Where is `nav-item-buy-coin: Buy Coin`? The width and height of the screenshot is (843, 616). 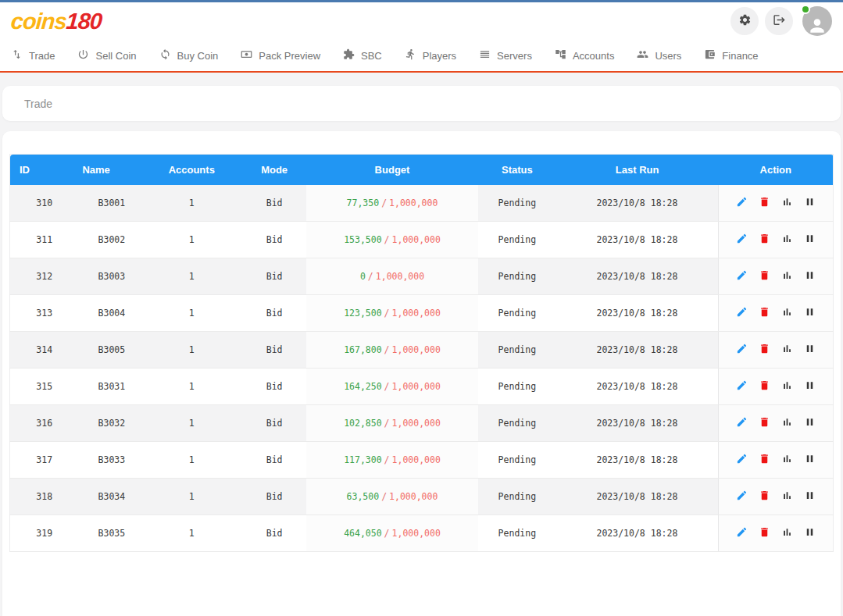
nav-item-buy-coin: Buy Coin is located at coordinates (189, 55).